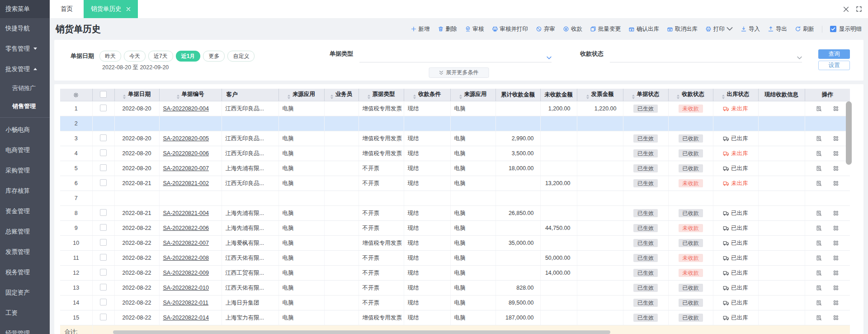  I want to click on sidebar-item-零售管理: 零售管理, so click(25, 49).